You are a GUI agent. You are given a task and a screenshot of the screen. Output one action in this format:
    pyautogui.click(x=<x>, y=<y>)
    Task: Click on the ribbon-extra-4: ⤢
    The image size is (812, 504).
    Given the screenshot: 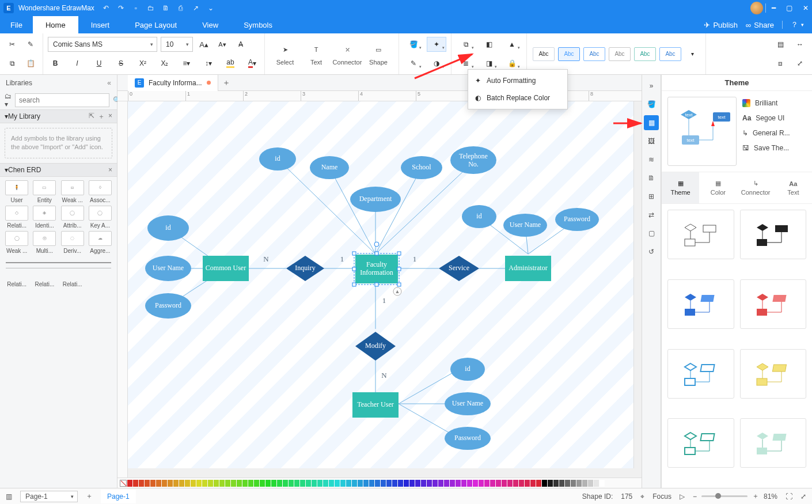 What is the action you would take?
    pyautogui.click(x=800, y=63)
    